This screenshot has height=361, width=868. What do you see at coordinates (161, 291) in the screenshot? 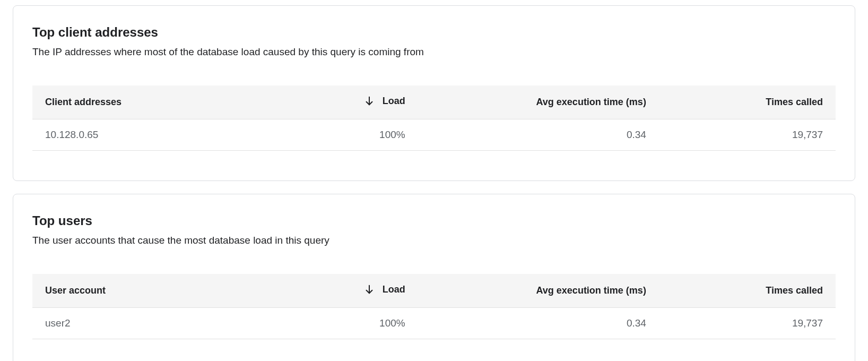
I see `col-user-account: User account` at bounding box center [161, 291].